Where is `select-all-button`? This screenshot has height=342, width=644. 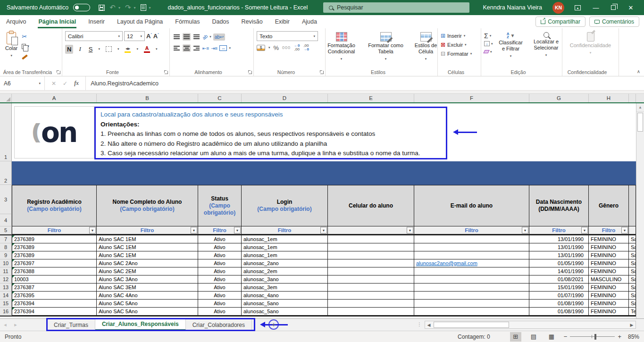 select-all-button is located at coordinates (6, 98).